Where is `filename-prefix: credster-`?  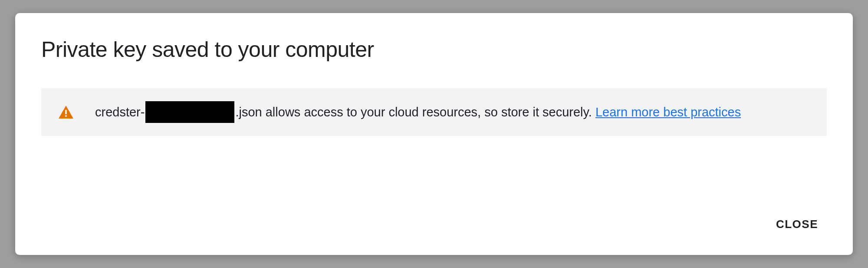
filename-prefix: credster- is located at coordinates (120, 112).